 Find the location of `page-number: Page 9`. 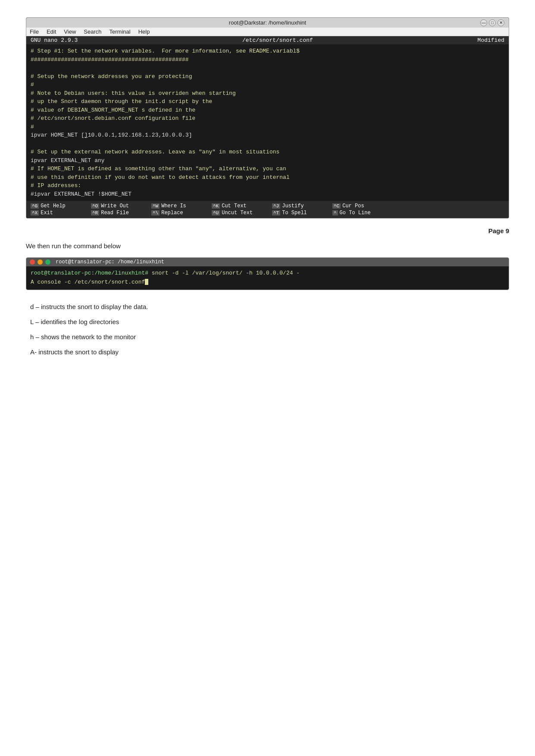

page-number: Page 9 is located at coordinates (267, 231).